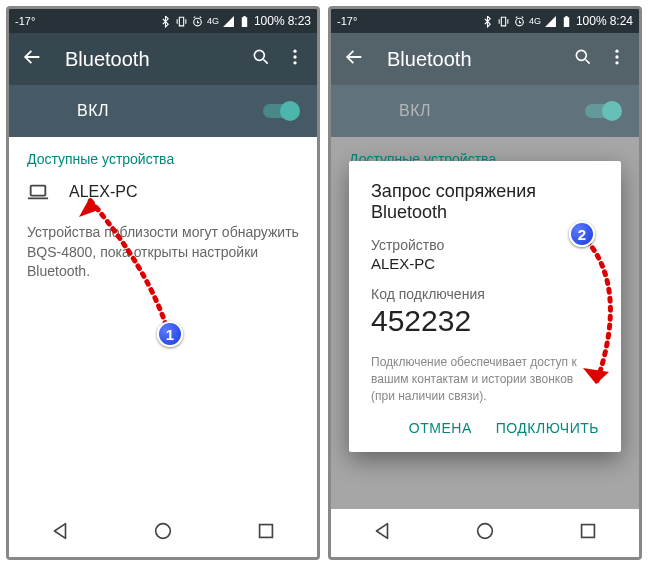 The image size is (652, 571). What do you see at coordinates (38, 192) in the screenshot?
I see `laptop-icon` at bounding box center [38, 192].